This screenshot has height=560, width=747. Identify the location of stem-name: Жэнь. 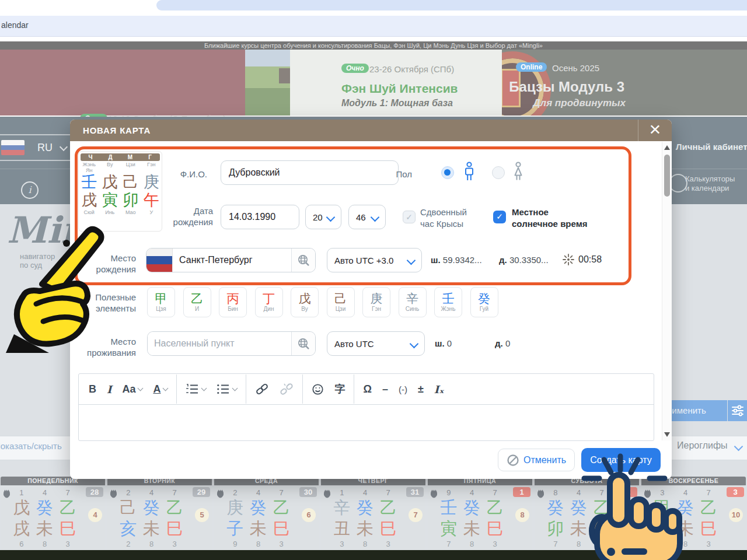
(448, 309).